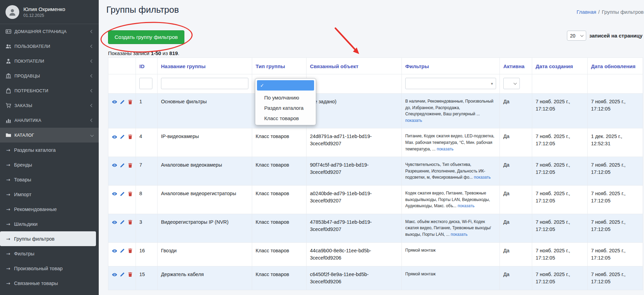  I want to click on filter-id-input, so click(146, 83).